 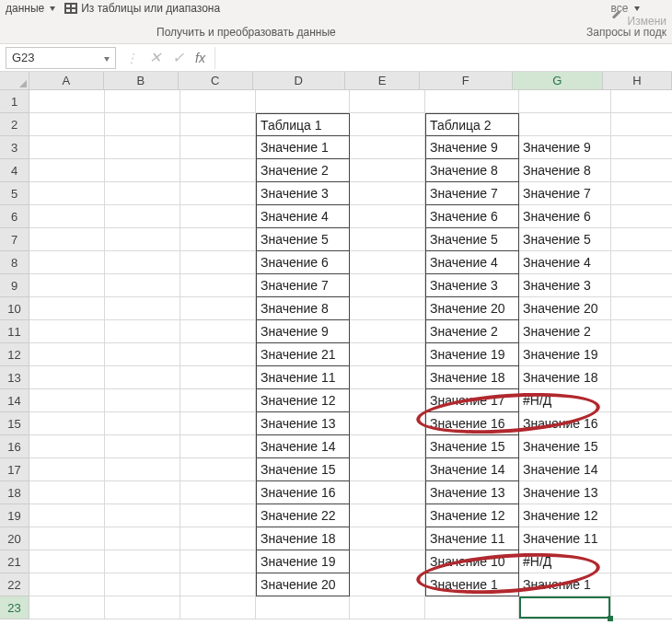 What do you see at coordinates (218, 585) in the screenshot?
I see `cell-C22` at bounding box center [218, 585].